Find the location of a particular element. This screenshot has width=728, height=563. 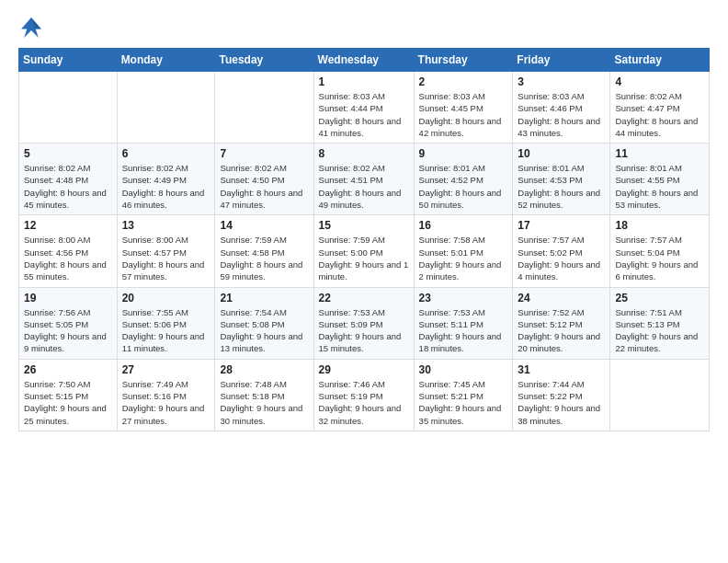

calendar-cell: 29Sunrise: 7:46 AM Sunset: 5:19 PM Dayli… is located at coordinates (364, 395).